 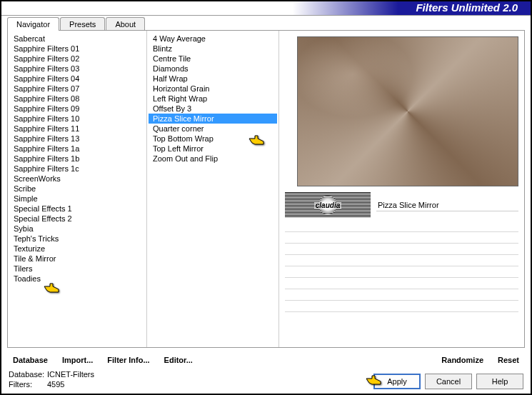 I want to click on list-item: Sapphire Filters 11, so click(x=77, y=129).